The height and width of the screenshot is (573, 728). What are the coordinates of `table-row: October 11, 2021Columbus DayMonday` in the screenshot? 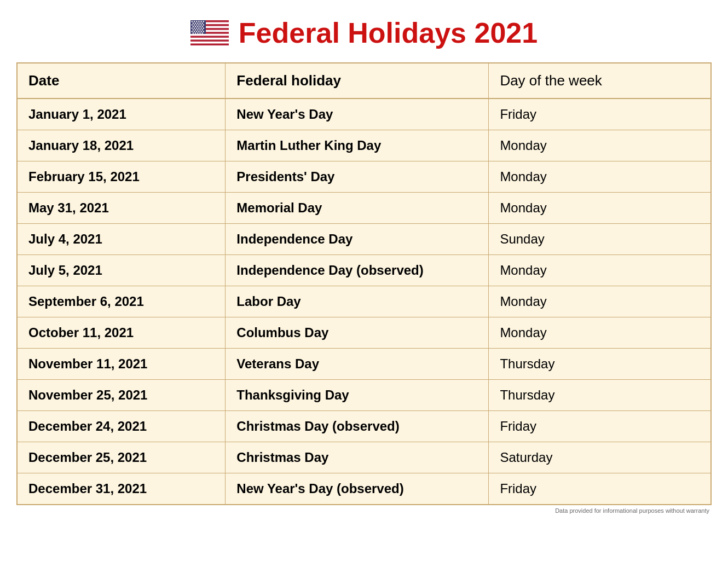 It's located at (364, 333).